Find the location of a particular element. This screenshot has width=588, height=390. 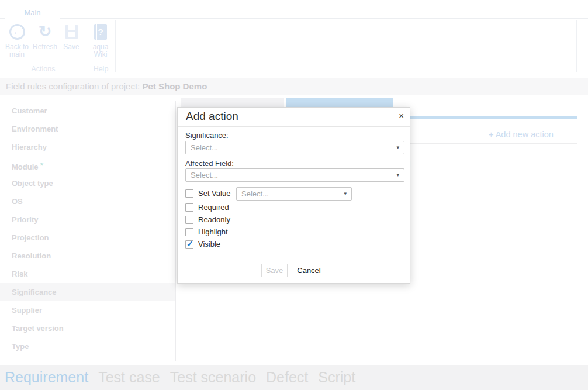

set-value-checkbox is located at coordinates (189, 194).